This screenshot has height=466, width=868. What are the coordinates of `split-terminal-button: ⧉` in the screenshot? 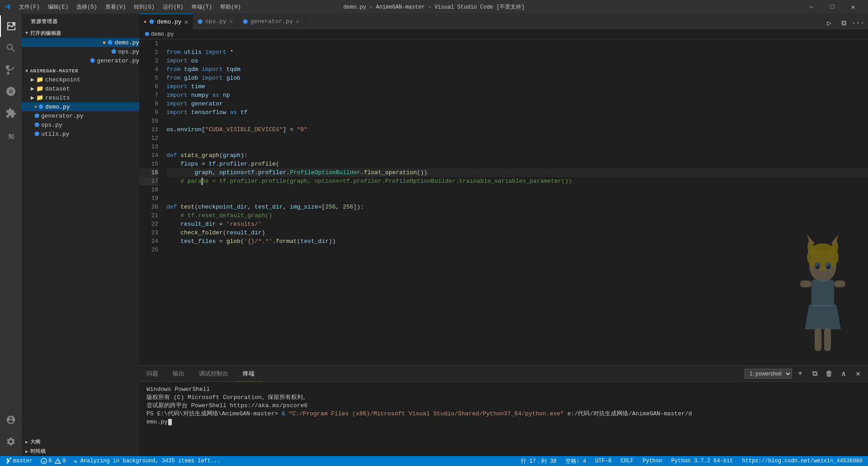 It's located at (815, 374).